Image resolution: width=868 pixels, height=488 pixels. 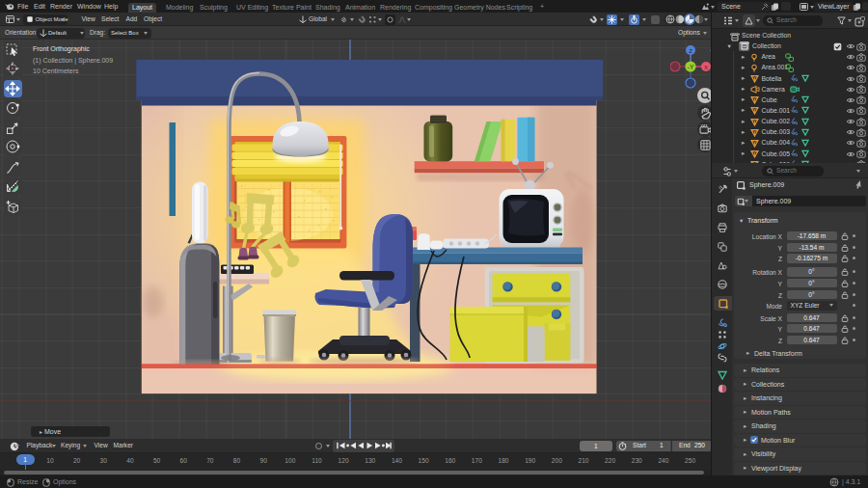 What do you see at coordinates (691, 68) in the screenshot?
I see `svg-text: -Y` at bounding box center [691, 68].